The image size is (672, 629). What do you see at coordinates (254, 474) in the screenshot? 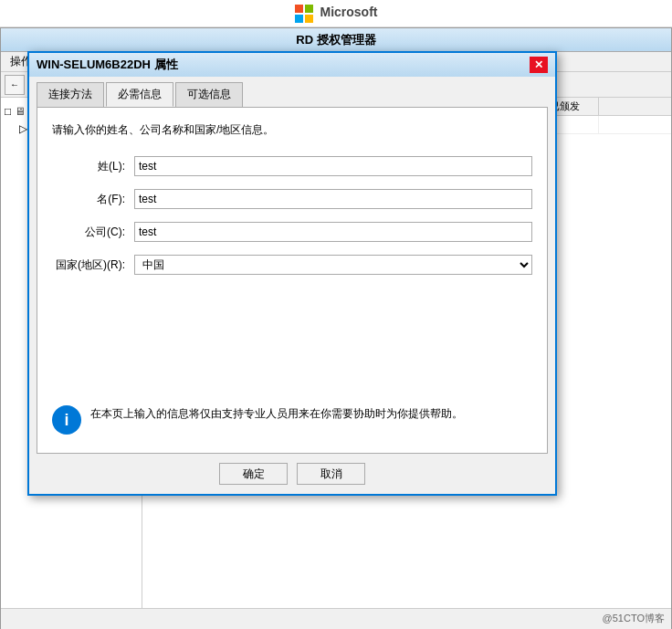
I see `ok-button: 确定` at bounding box center [254, 474].